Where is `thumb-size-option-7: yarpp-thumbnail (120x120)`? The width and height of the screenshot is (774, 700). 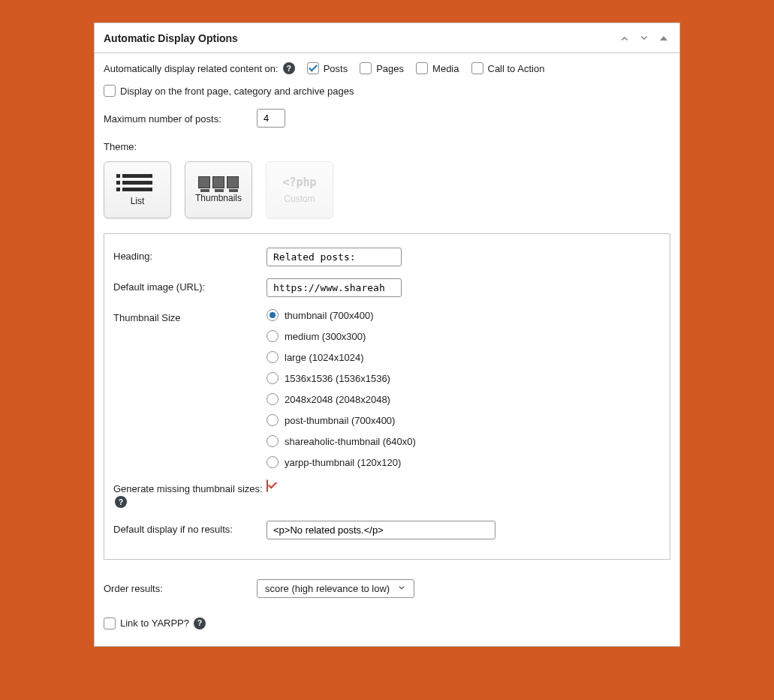 thumb-size-option-7: yarpp-thumbnail (120x120) is located at coordinates (341, 462).